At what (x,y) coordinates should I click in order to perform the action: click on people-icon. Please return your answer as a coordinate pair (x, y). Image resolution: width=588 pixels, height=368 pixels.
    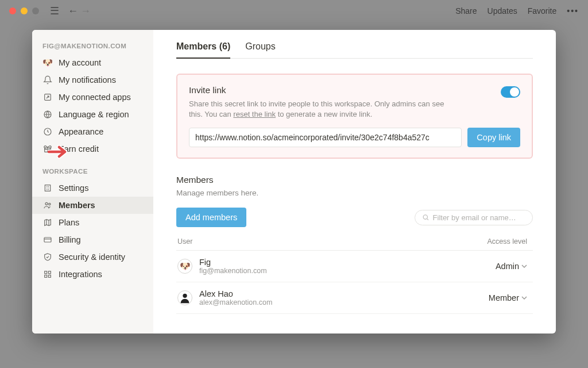
    Looking at the image, I should click on (48, 205).